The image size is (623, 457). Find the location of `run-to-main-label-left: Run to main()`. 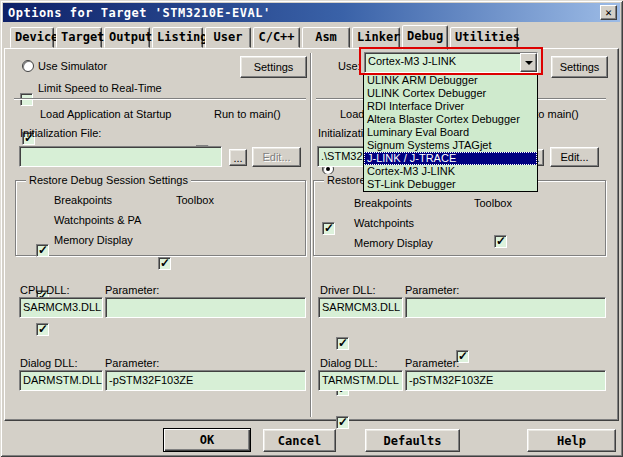

run-to-main-label-left: Run to main() is located at coordinates (248, 114).